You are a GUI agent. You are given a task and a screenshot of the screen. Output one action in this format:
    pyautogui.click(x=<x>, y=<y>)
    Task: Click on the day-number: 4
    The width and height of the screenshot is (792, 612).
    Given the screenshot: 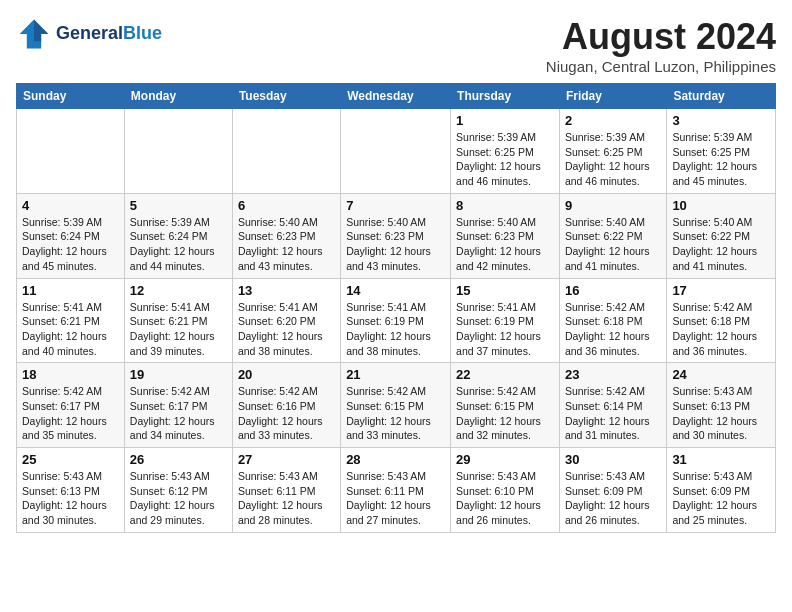 What is the action you would take?
    pyautogui.click(x=70, y=206)
    